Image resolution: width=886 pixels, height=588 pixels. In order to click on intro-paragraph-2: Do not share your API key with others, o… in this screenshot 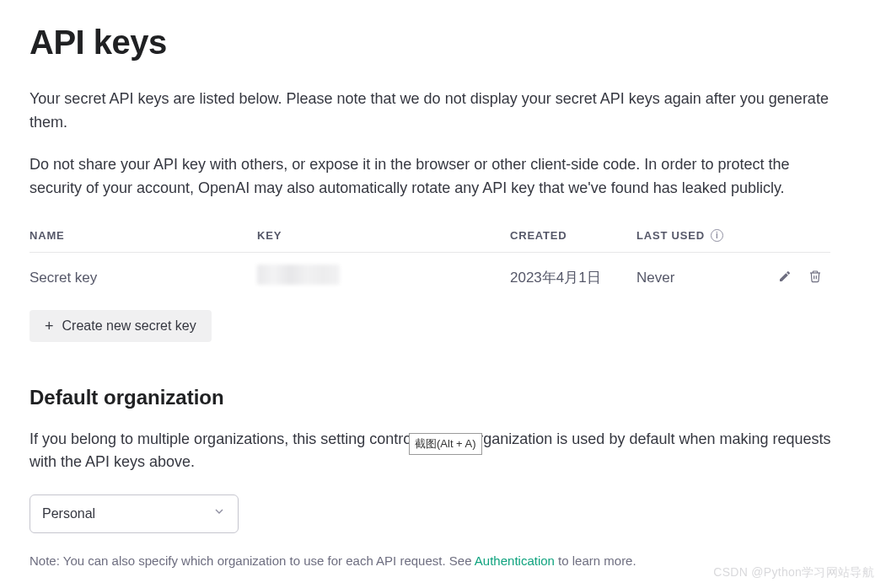, I will do `click(434, 177)`.